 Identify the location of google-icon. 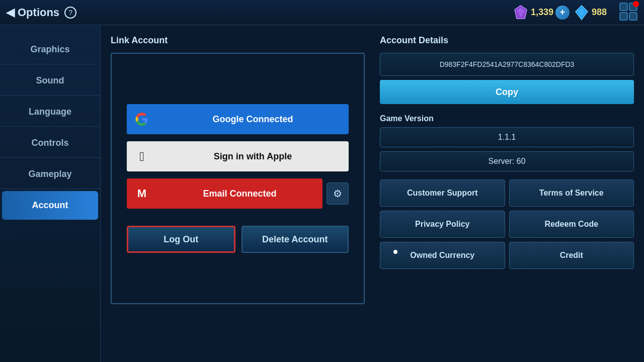
(142, 119).